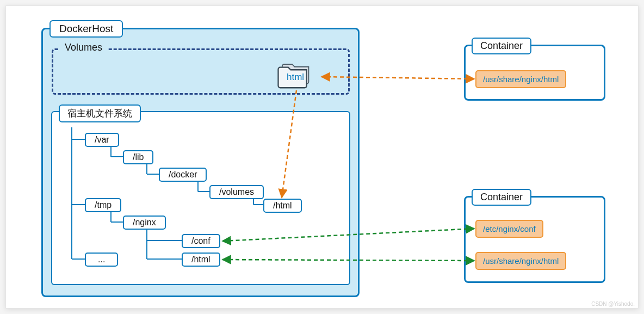  I want to click on fs-node-docker: /docker, so click(183, 175).